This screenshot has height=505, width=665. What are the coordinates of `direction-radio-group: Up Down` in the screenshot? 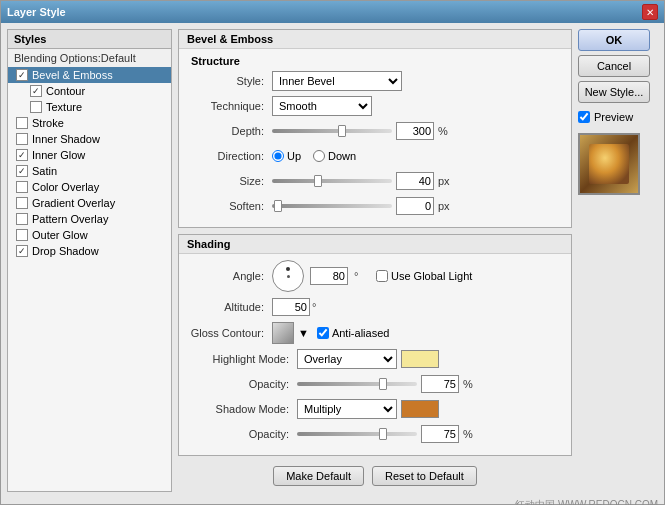 It's located at (314, 156).